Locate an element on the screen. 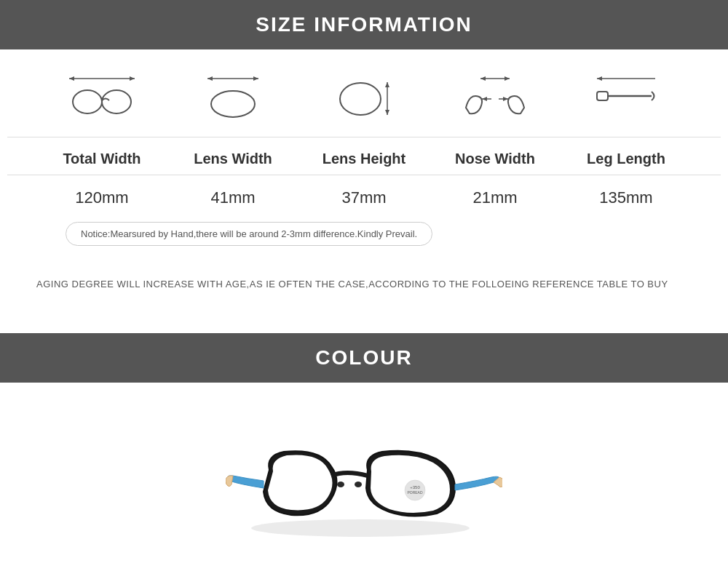 Image resolution: width=728 pixels, height=579 pixels. lens-height-value: 37mm is located at coordinates (364, 198).